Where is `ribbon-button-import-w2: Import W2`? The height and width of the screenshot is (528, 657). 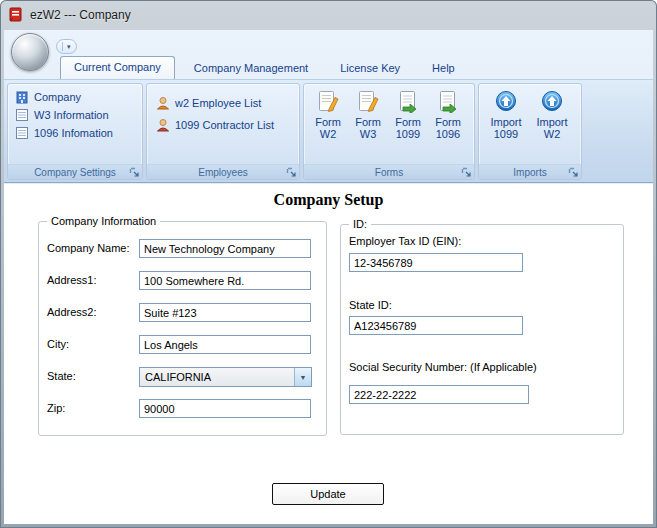 ribbon-button-import-w2: Import W2 is located at coordinates (552, 126).